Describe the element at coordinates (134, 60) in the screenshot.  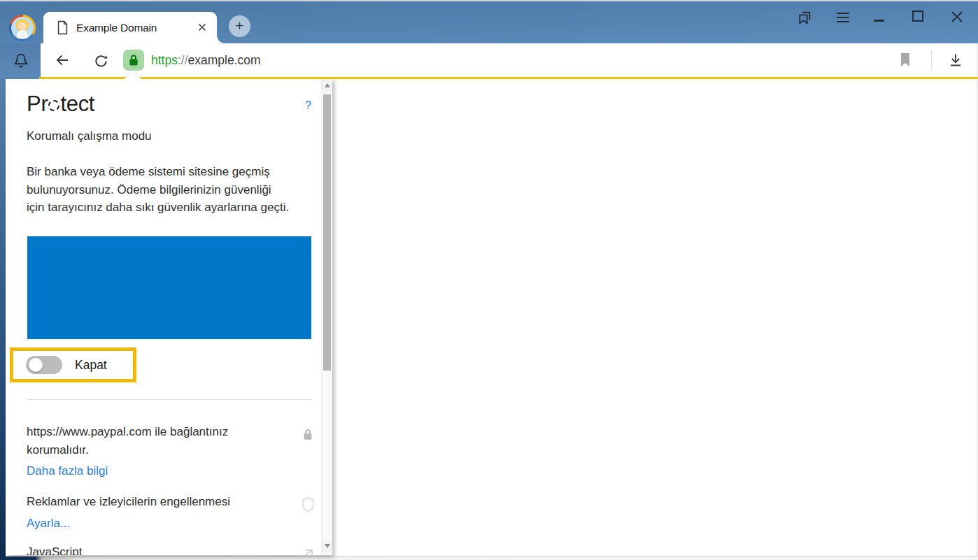
I see `site-security-badge` at that location.